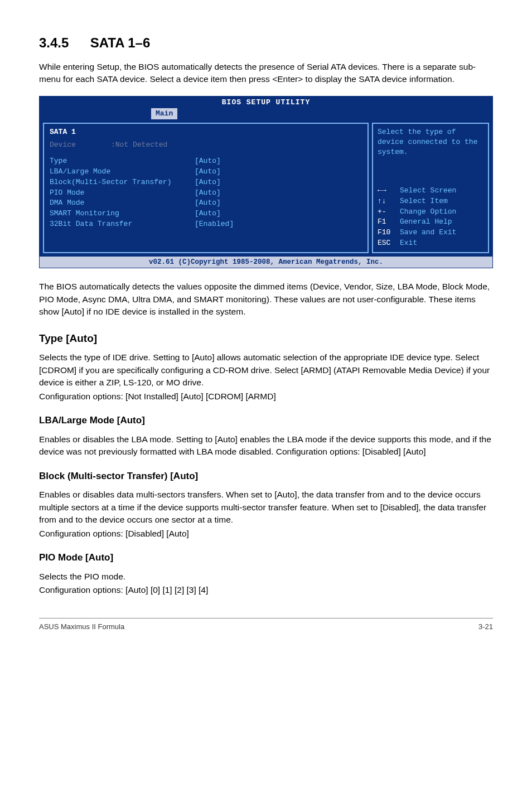 Image resolution: width=532 pixels, height=802 pixels. Describe the element at coordinates (266, 558) in the screenshot. I see `pio-heading: PIO Mode [Auto]` at that location.